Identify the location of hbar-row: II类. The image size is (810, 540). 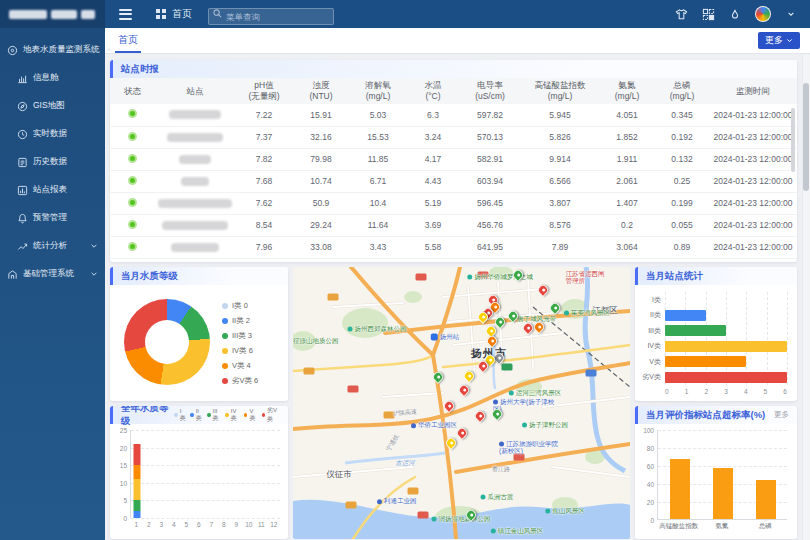
(726, 316).